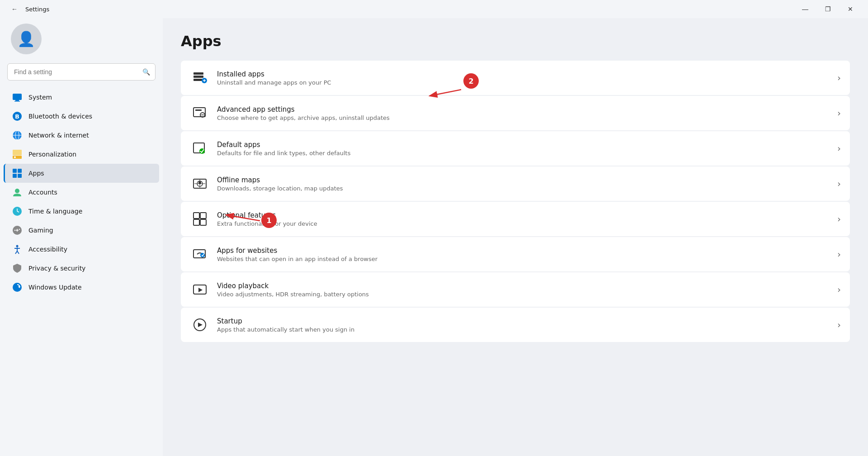  What do you see at coordinates (524, 118) in the screenshot?
I see `advanced-app-settings-desc: Choose where to get apps, archive apps, …` at bounding box center [524, 118].